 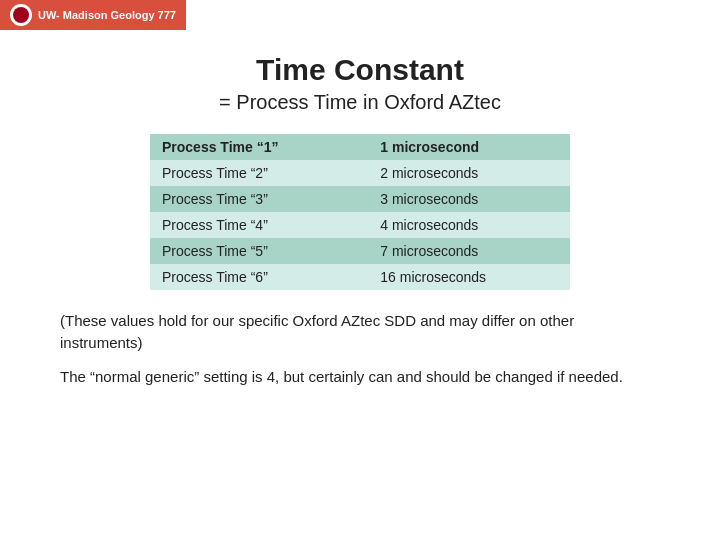 What do you see at coordinates (360, 102) in the screenshot?
I see `page-subtitle: = Process Time in Oxford AZtec` at bounding box center [360, 102].